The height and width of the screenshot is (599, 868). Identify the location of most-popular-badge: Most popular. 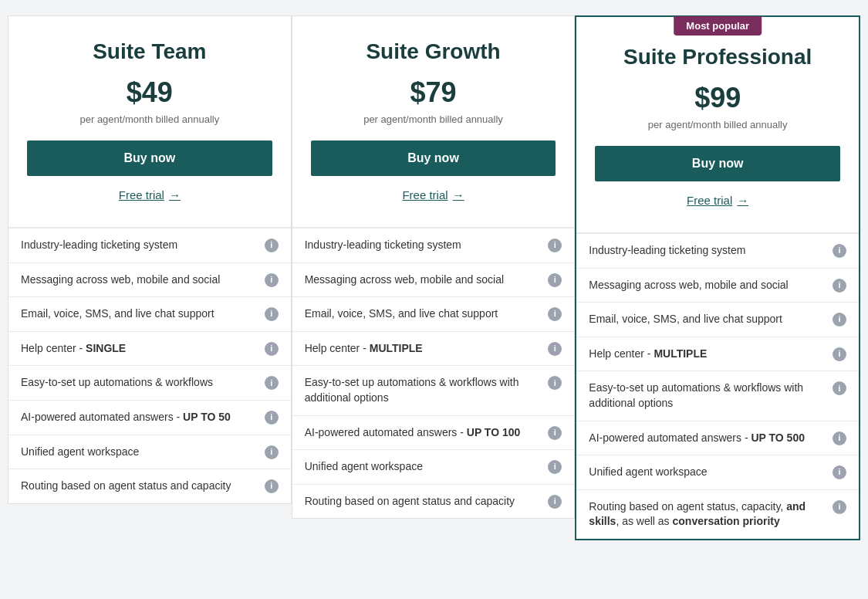
(718, 26).